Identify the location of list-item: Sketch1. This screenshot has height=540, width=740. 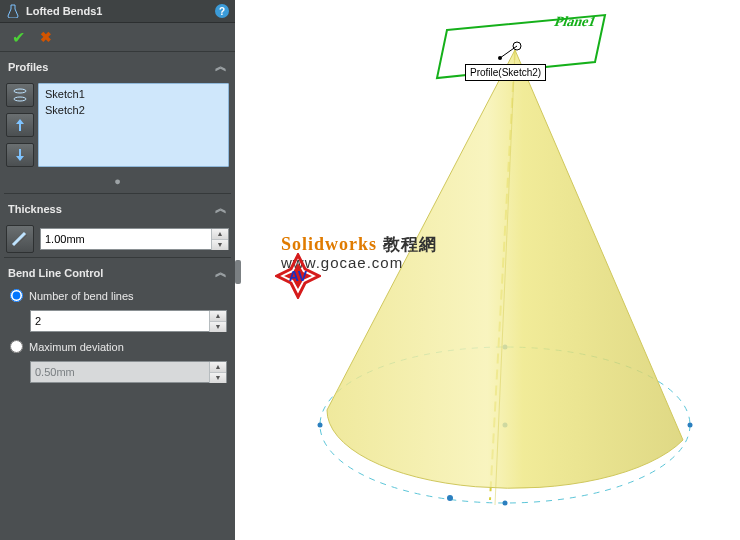
(134, 94).